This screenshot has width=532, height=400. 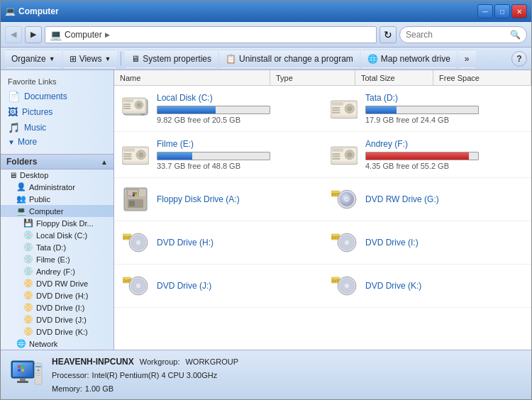 What do you see at coordinates (485, 11) in the screenshot?
I see `minimize-button: ─` at bounding box center [485, 11].